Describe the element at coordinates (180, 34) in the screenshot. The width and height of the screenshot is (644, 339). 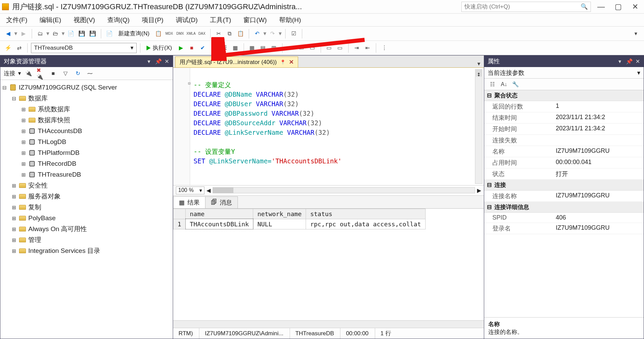
I see `dmx-icon: DMX` at that location.